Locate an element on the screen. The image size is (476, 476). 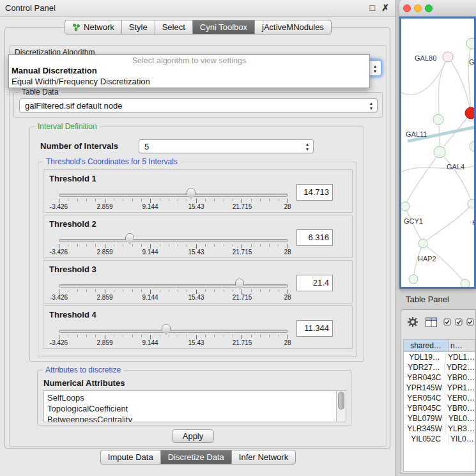
table-row: YER054C YER0… is located at coordinates (440, 398).